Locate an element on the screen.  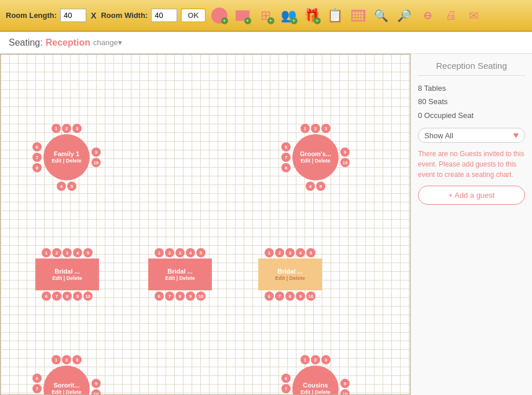
add-rect-tool: + is located at coordinates (243, 16).